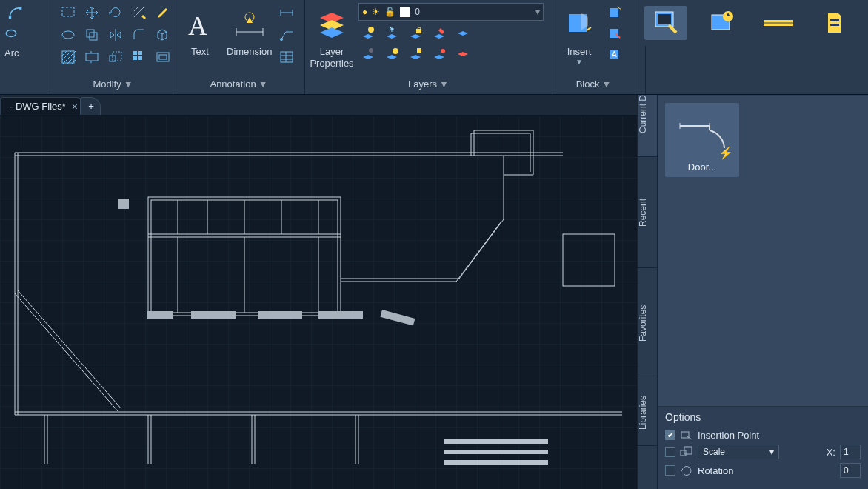 The height and width of the screenshot is (489, 868). What do you see at coordinates (107, 84) in the screenshot?
I see `modify-label: Modify` at bounding box center [107, 84].